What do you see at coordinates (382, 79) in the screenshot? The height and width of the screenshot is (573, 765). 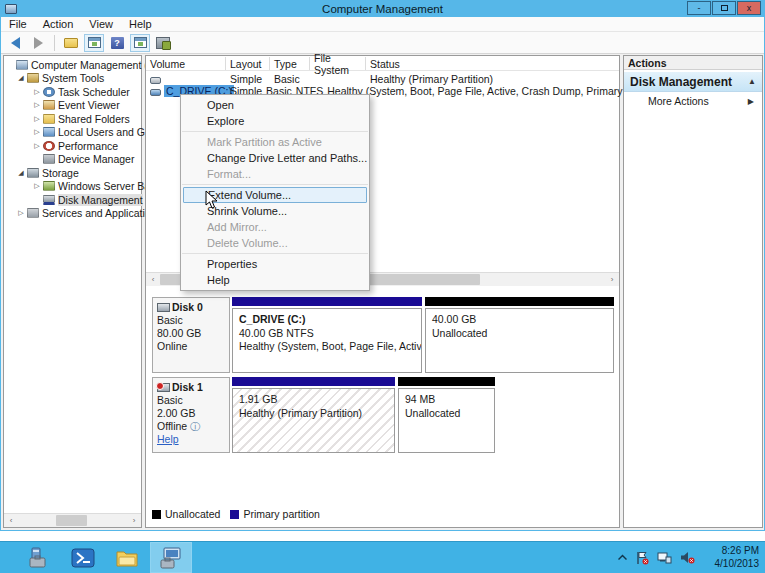 I see `volume-row: Simple Basic Healthy (Primary Partition)` at bounding box center [382, 79].